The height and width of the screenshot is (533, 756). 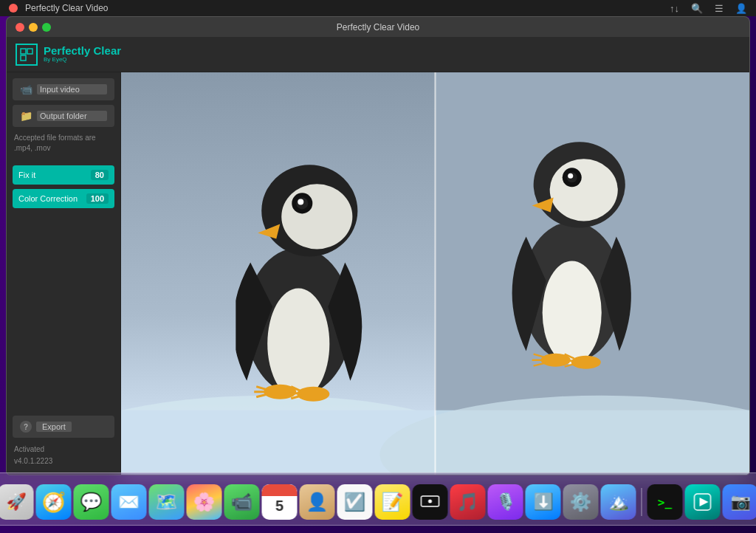 I want to click on dock-messages: 💬, so click(x=92, y=502).